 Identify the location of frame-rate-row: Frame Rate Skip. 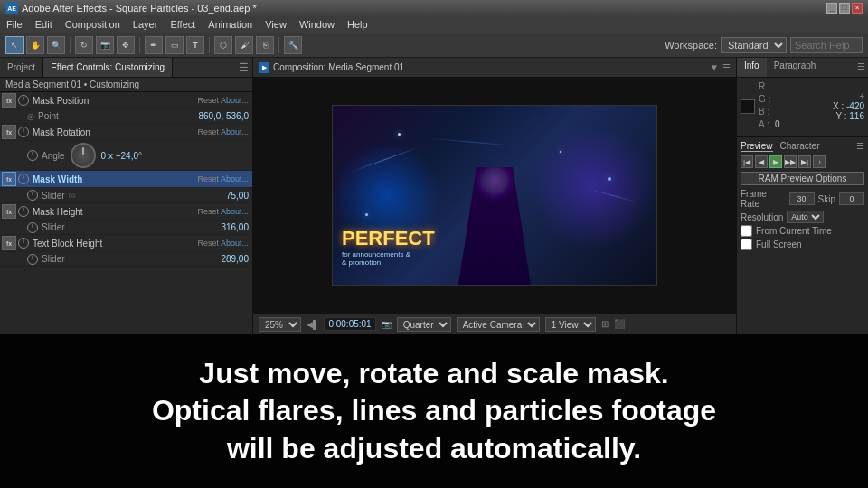
(803, 199).